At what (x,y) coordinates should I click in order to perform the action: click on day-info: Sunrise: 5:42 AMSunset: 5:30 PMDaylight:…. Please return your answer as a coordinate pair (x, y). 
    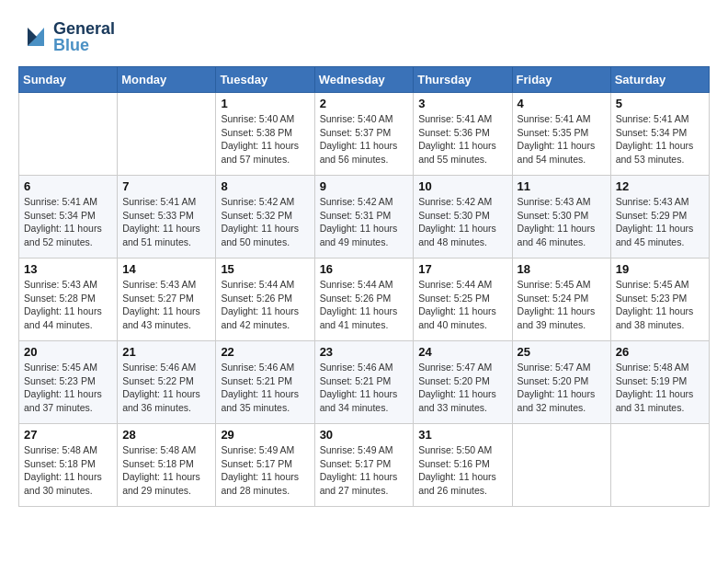
    Looking at the image, I should click on (462, 223).